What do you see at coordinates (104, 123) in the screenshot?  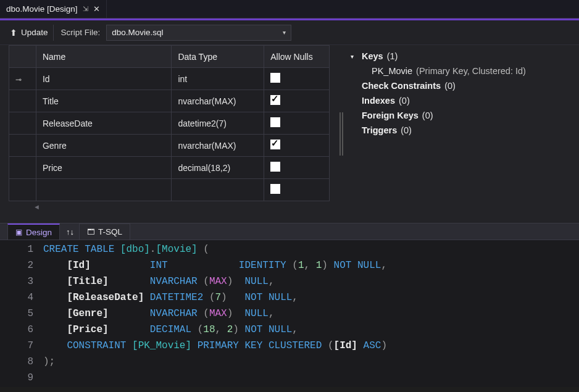 I see `row-name-cell: ReleaseDate` at bounding box center [104, 123].